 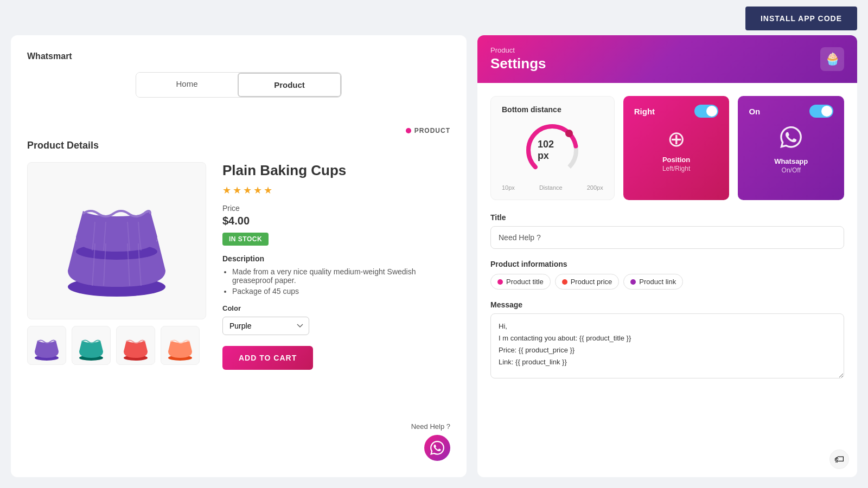 I want to click on tag-label: 🏷, so click(x=839, y=460).